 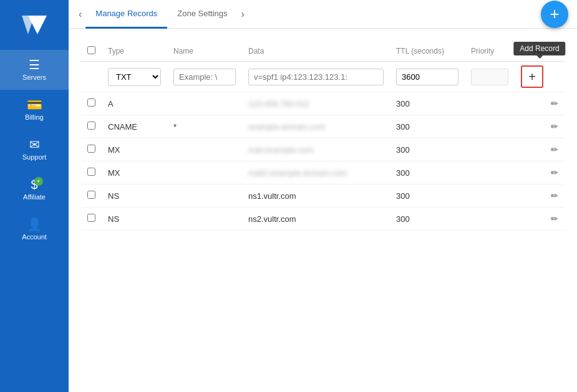 What do you see at coordinates (34, 117) in the screenshot?
I see `sidebar-label-billing: Billing` at bounding box center [34, 117].